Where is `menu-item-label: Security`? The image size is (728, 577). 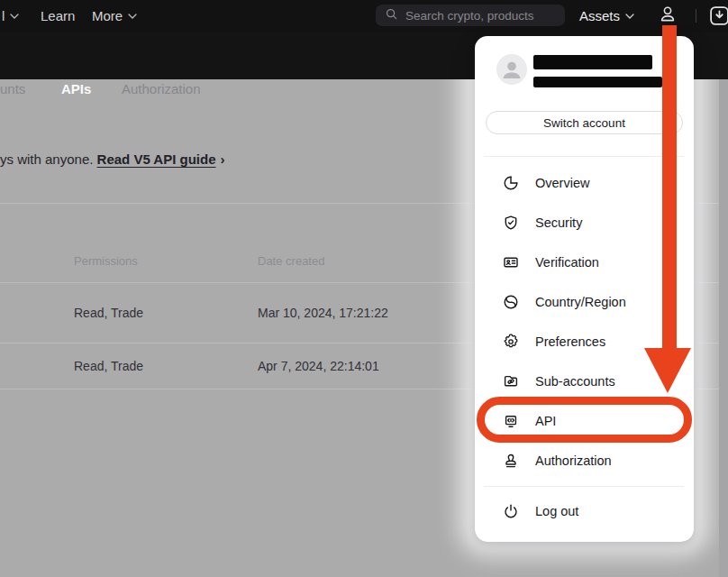 menu-item-label: Security is located at coordinates (559, 223).